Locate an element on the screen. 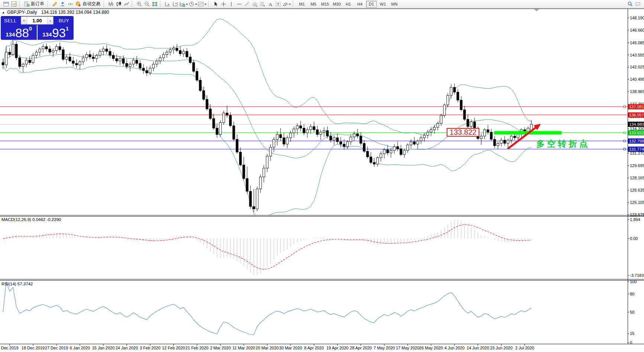  price-tick: 138.965 is located at coordinates (637, 92).